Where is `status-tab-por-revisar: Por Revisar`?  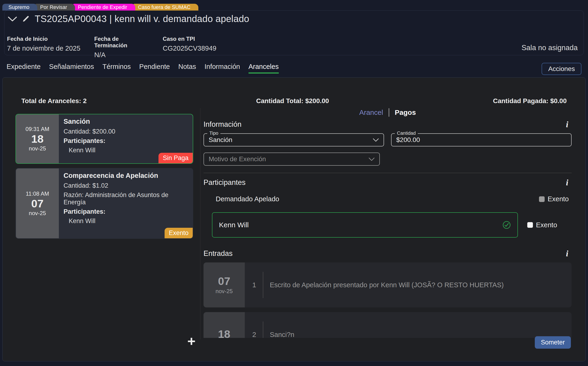 status-tab-por-revisar: Por Revisar is located at coordinates (54, 7).